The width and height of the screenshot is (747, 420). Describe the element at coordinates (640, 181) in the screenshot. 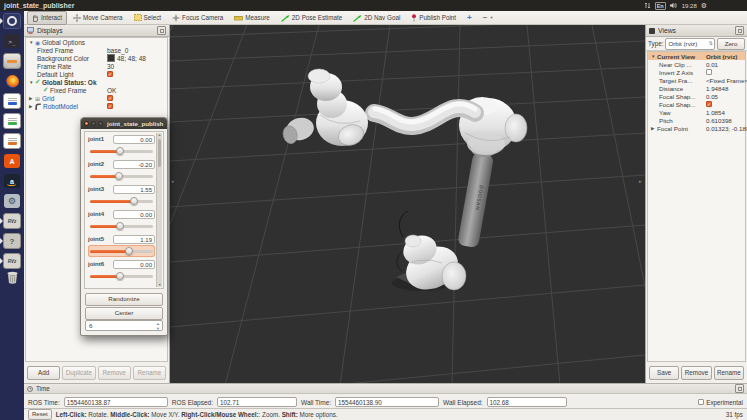

I see `splitter-handle-right: ▸` at that location.